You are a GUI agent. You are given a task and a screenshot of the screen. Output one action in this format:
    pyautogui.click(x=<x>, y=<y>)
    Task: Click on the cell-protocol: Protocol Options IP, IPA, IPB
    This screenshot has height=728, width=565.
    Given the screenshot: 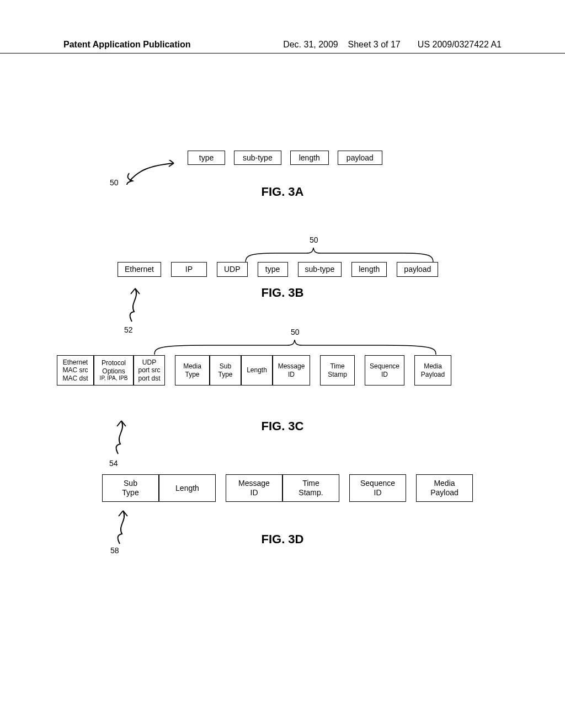 What is the action you would take?
    pyautogui.click(x=114, y=371)
    